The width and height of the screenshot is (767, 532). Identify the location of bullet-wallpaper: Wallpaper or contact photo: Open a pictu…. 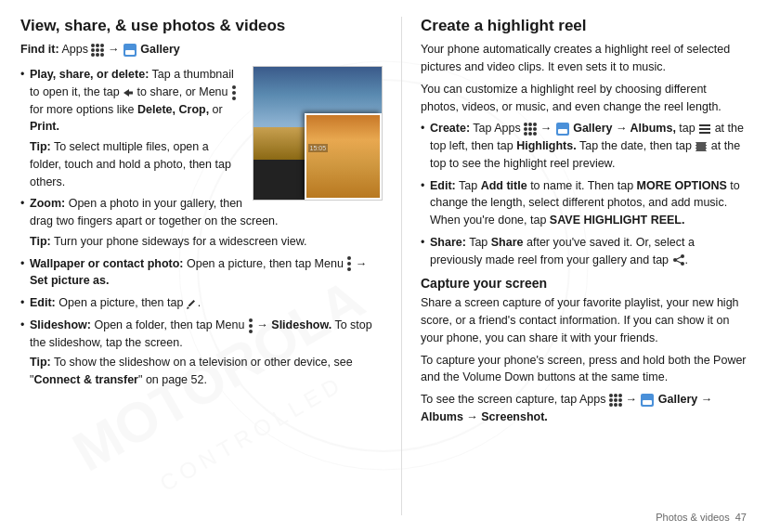
(202, 273).